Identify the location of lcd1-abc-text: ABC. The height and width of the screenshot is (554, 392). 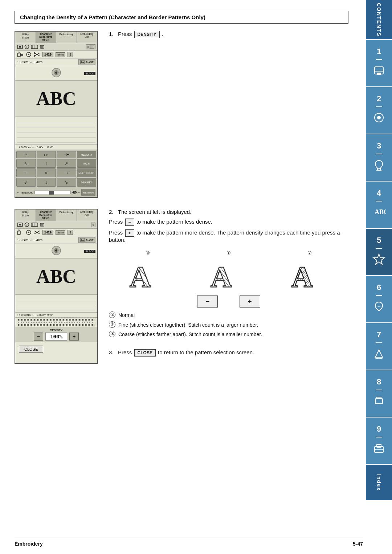
(56, 99).